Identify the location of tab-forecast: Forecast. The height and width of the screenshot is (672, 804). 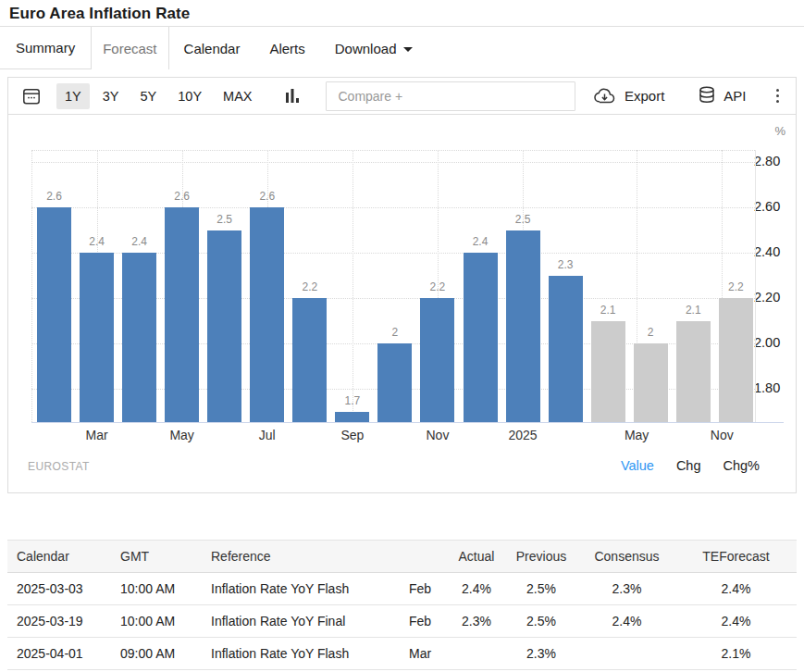
(130, 48).